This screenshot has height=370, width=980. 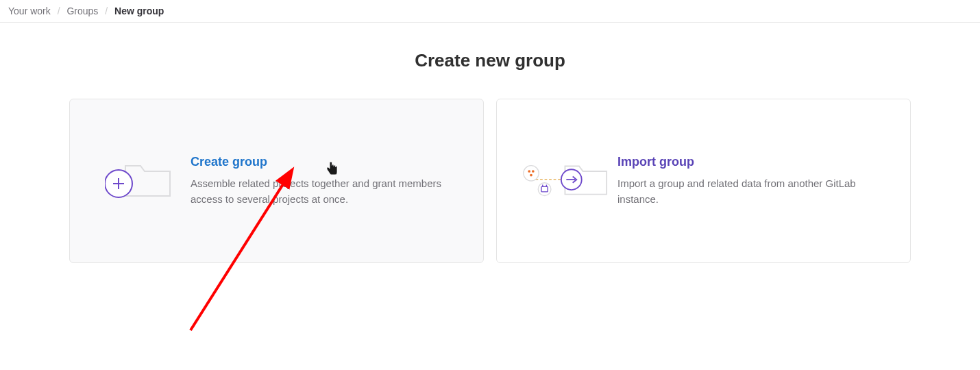 I want to click on create-group-text: Create group Assemble related projects t…, so click(x=325, y=181).